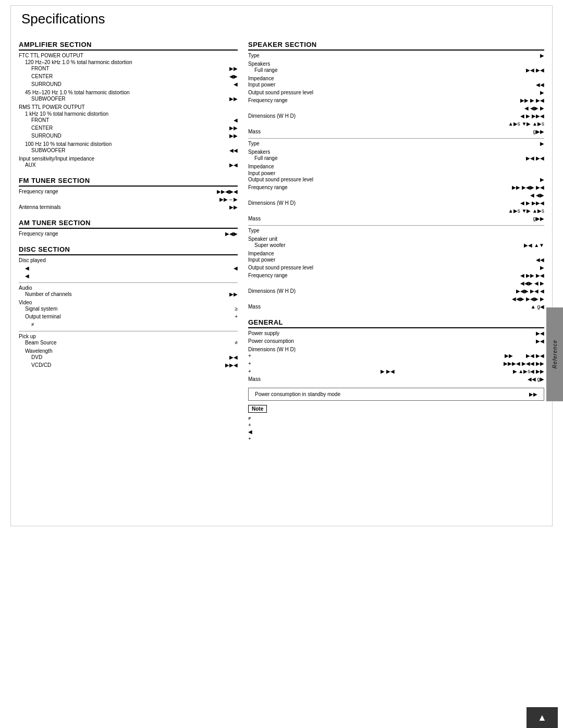 This screenshot has width=563, height=728. I want to click on fm-freq-row1: Frequency range ▶▶◀▶◀, so click(128, 192).